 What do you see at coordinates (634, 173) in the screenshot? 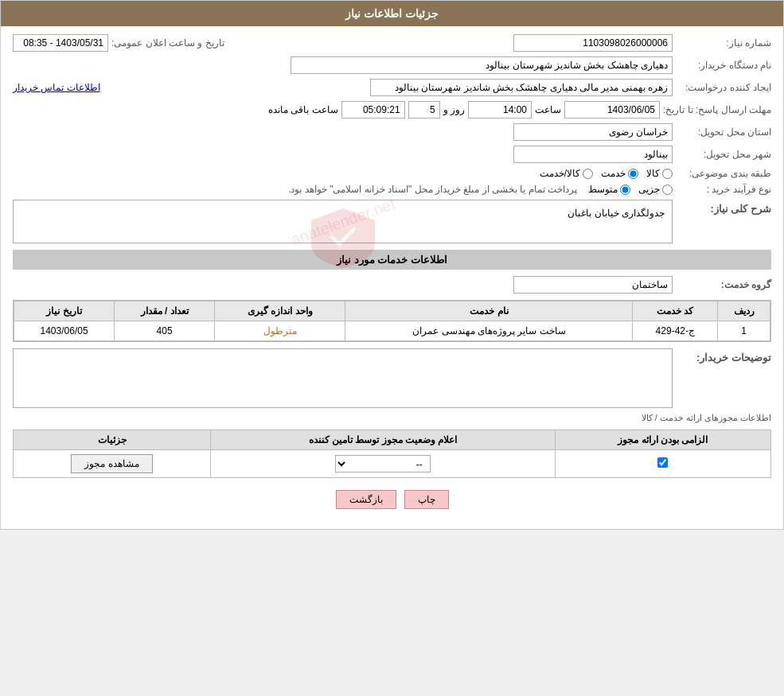
I see `radio-khedmat-input` at bounding box center [634, 173].